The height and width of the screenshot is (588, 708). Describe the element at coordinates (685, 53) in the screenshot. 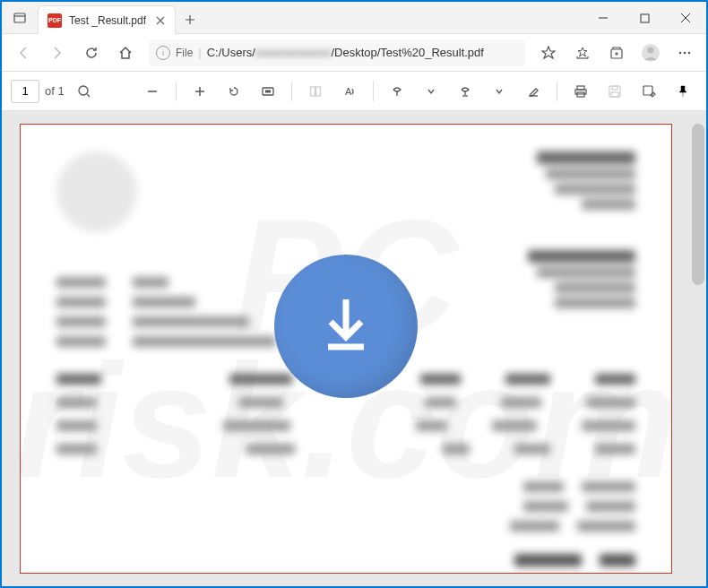

I see `more-button` at that location.